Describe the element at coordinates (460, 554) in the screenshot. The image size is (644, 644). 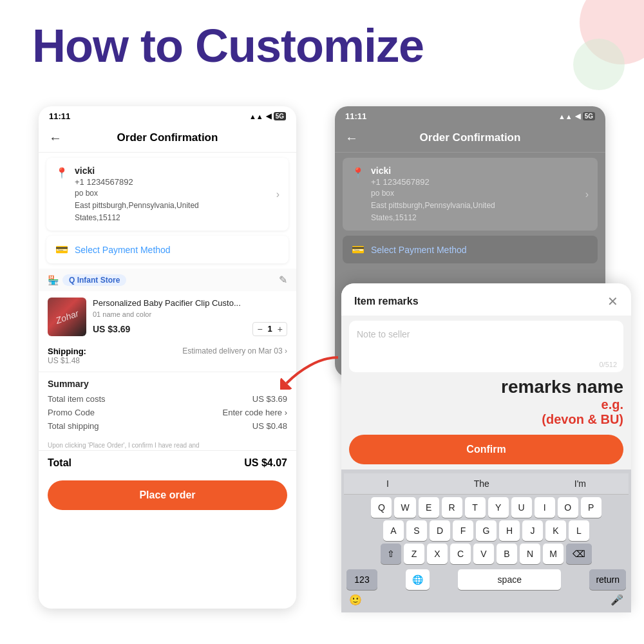
I see `key-c: C` at that location.